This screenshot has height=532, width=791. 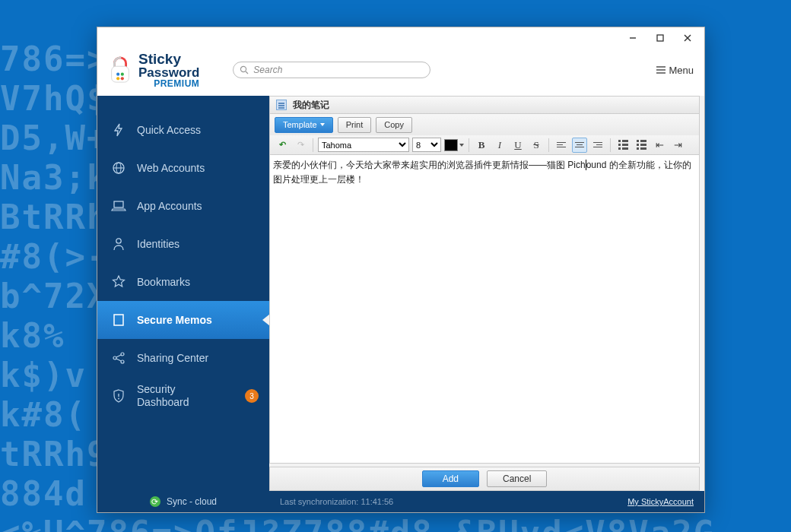 What do you see at coordinates (481, 145) in the screenshot?
I see `bold-button: B` at bounding box center [481, 145].